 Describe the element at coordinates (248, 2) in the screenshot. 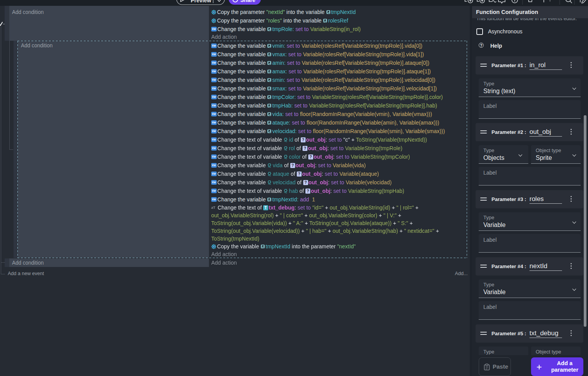

I see `svg-text: Share` at that location.